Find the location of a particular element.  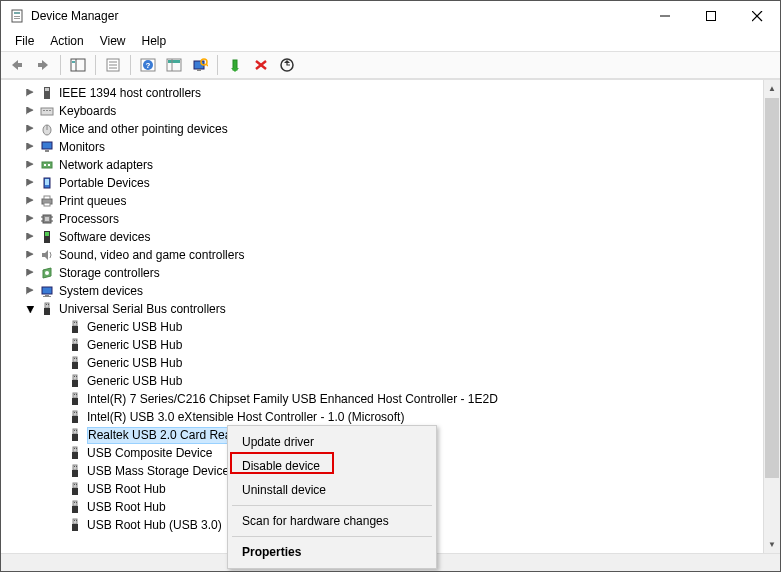

vertical-scrollbar: ▲ ▼ is located at coordinates (772, 316).